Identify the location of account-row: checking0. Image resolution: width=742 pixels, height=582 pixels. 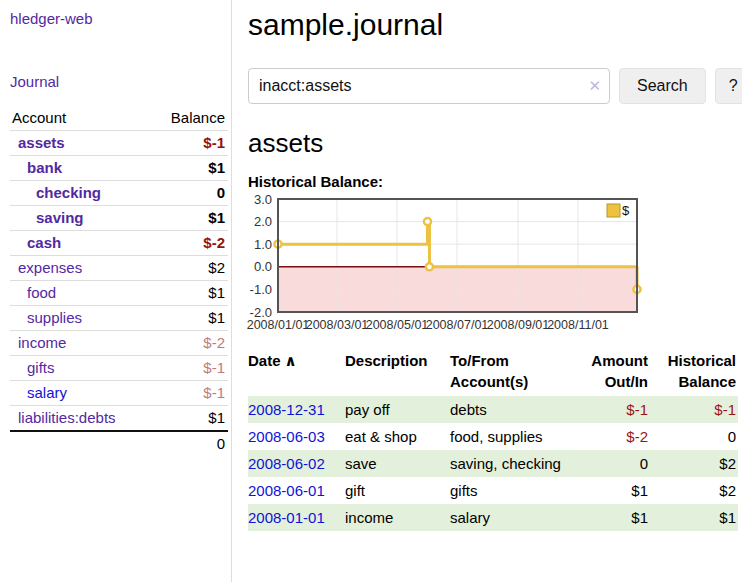
(119, 194).